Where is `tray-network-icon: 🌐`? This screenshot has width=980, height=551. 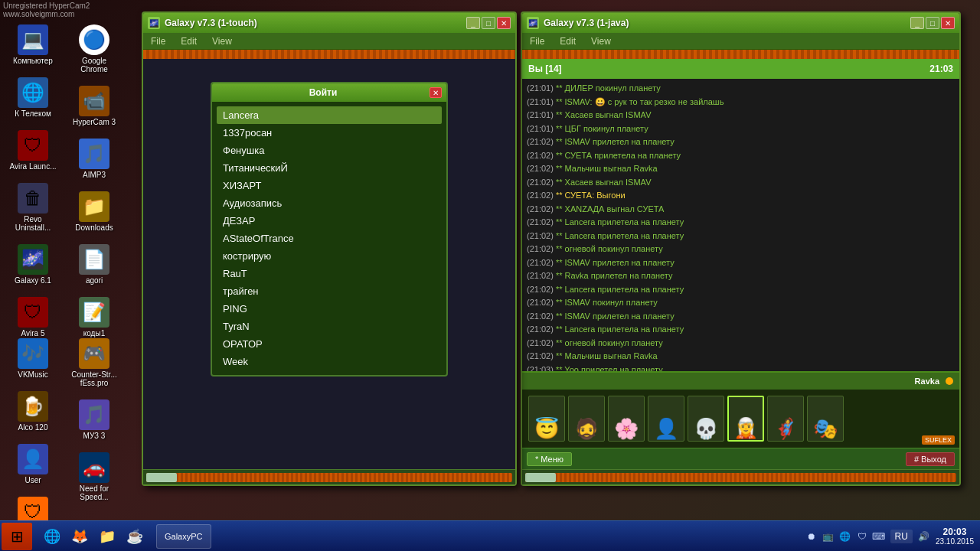
tray-network-icon: 🌐 is located at coordinates (845, 536).